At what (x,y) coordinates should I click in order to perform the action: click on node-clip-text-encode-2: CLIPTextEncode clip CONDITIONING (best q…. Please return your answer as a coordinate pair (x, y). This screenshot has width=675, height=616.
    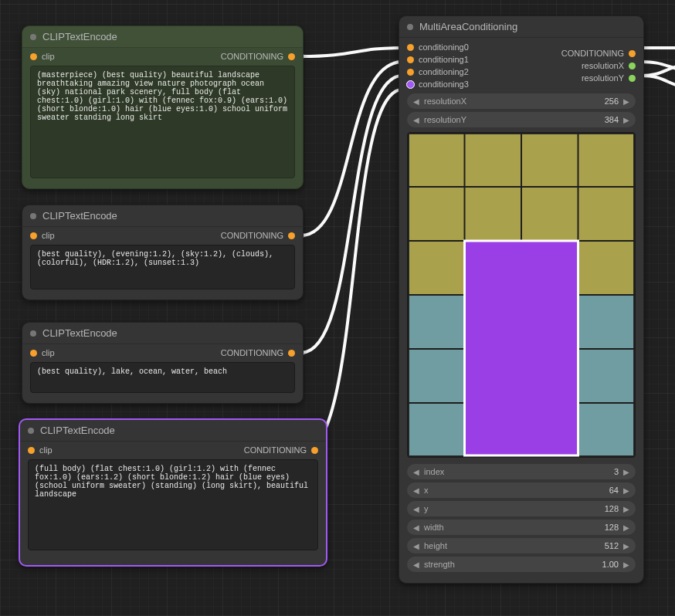
    Looking at the image, I should click on (162, 363).